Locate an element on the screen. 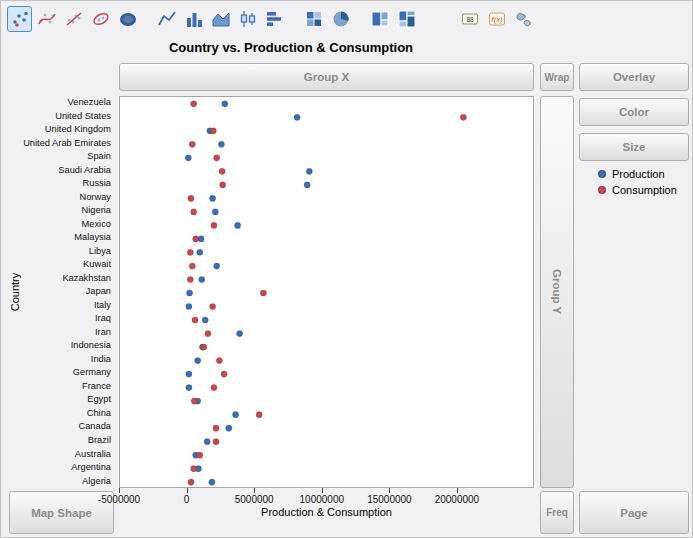 The width and height of the screenshot is (693, 538). pie-icon is located at coordinates (340, 19).